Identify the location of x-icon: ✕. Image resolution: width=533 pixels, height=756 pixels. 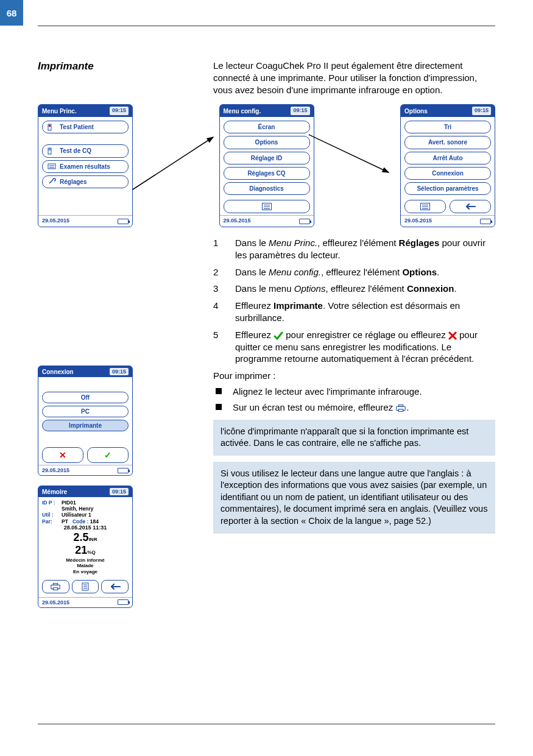
(63, 455).